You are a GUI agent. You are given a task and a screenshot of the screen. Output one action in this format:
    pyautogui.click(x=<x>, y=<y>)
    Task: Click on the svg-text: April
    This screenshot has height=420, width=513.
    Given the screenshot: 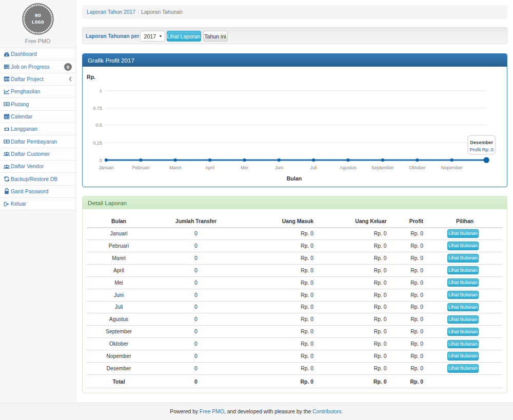 What is the action you would take?
    pyautogui.click(x=210, y=168)
    